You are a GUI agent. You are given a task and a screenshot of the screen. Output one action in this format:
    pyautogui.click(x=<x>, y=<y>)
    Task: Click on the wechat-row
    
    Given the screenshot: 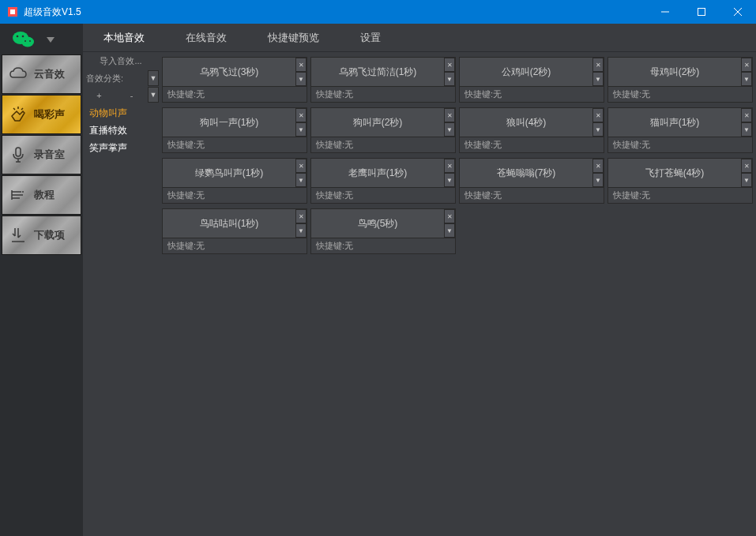 What is the action you would take?
    pyautogui.click(x=41, y=39)
    